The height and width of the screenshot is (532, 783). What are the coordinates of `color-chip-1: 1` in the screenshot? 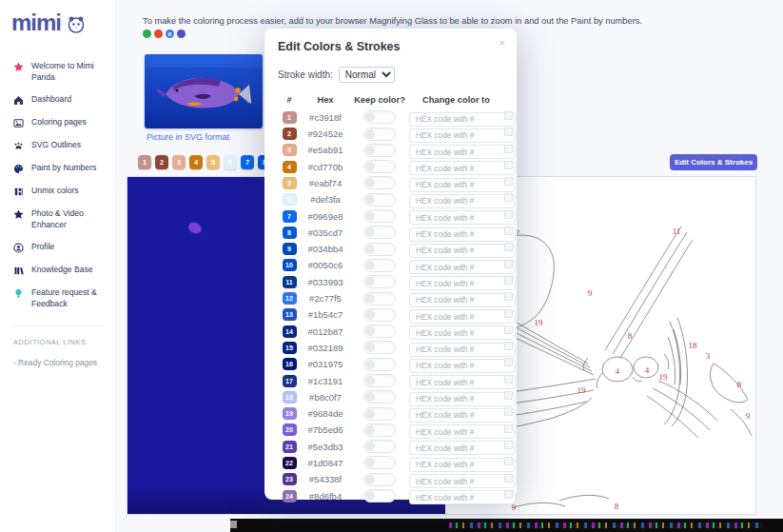 It's located at (145, 162).